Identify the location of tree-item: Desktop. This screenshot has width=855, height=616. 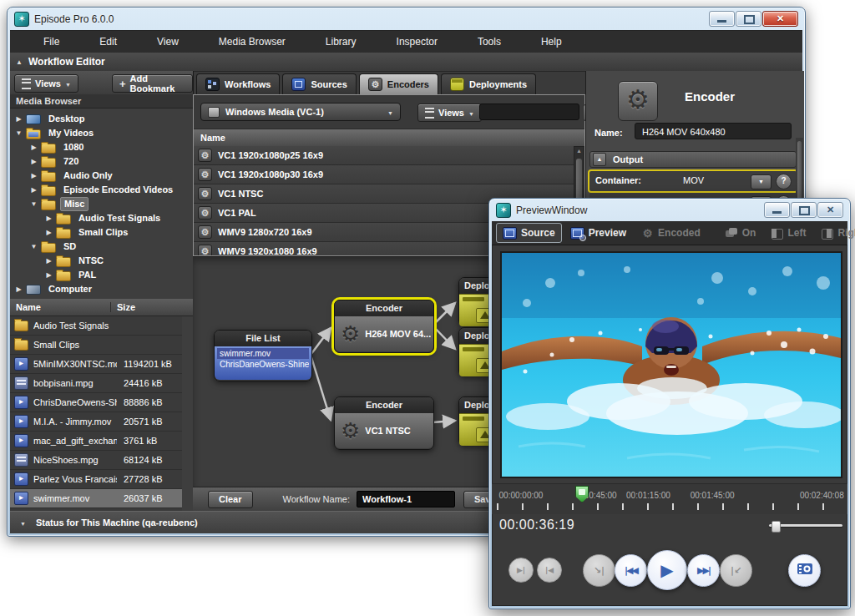
(95, 119).